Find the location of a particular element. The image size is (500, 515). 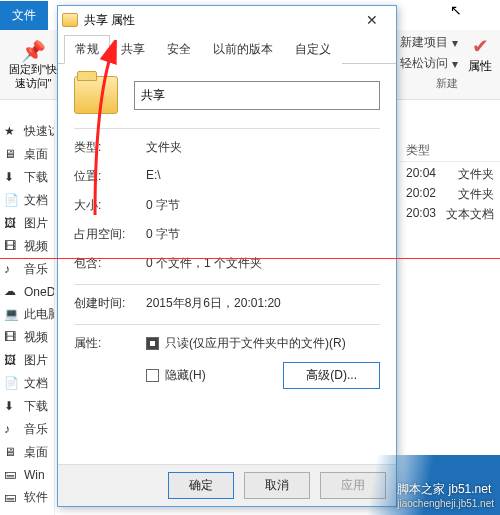

pin-label: 固定到"快 速访问" is located at coordinates (33, 76).